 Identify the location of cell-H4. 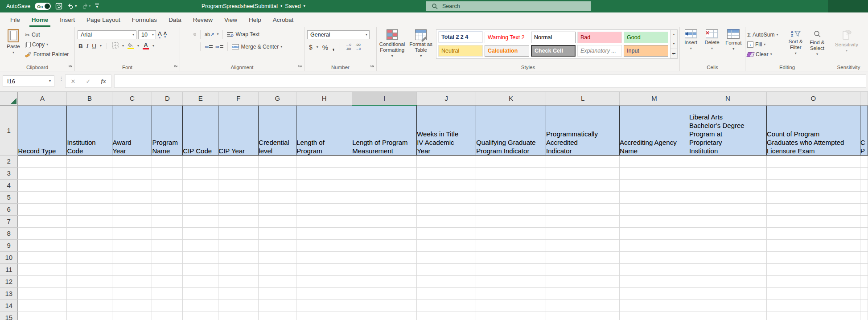
(325, 185).